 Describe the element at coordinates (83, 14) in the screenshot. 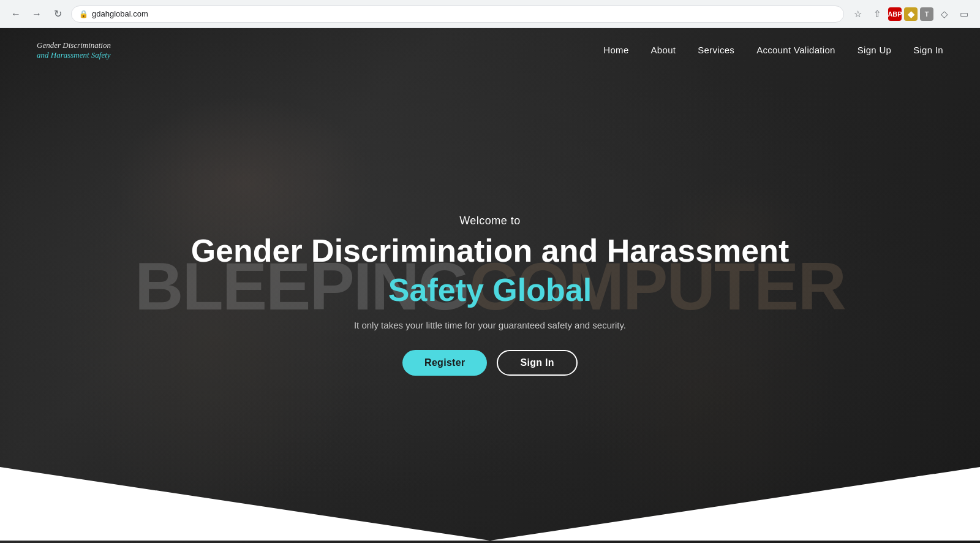

I see `lock-icon: 🔒` at that location.